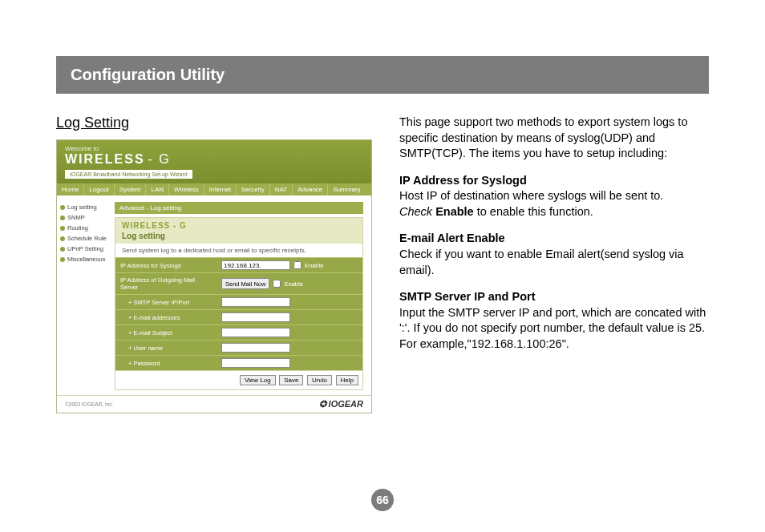 The width and height of the screenshot is (765, 532). What do you see at coordinates (531, 195) in the screenshot?
I see `para-ip-syslogd-1: Host IP of destination where syslogs wil…` at bounding box center [531, 195].